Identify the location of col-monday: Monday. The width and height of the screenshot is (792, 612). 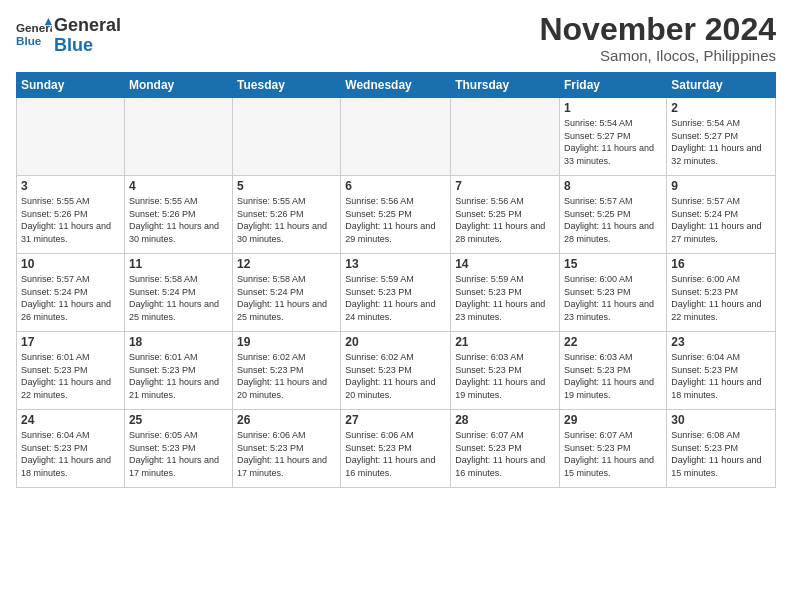
(178, 86).